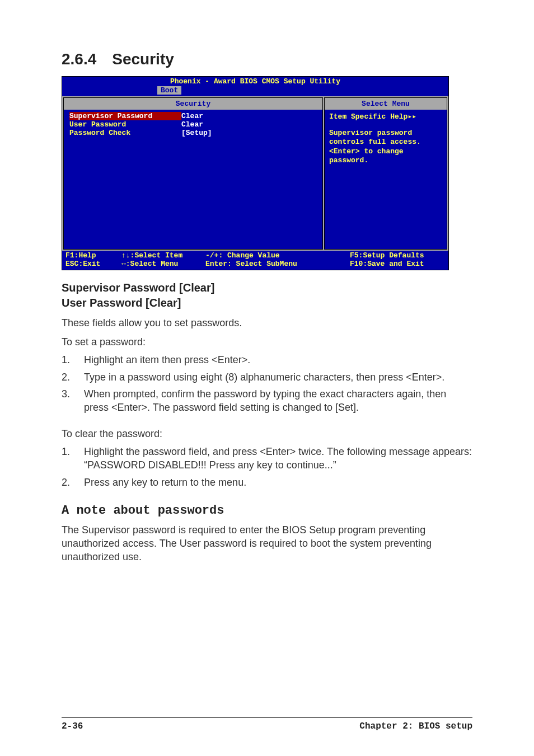 The width and height of the screenshot is (534, 756). Describe the element at coordinates (386, 147) in the screenshot. I see `bios-help-body: Supervisor password controls full access…` at that location.